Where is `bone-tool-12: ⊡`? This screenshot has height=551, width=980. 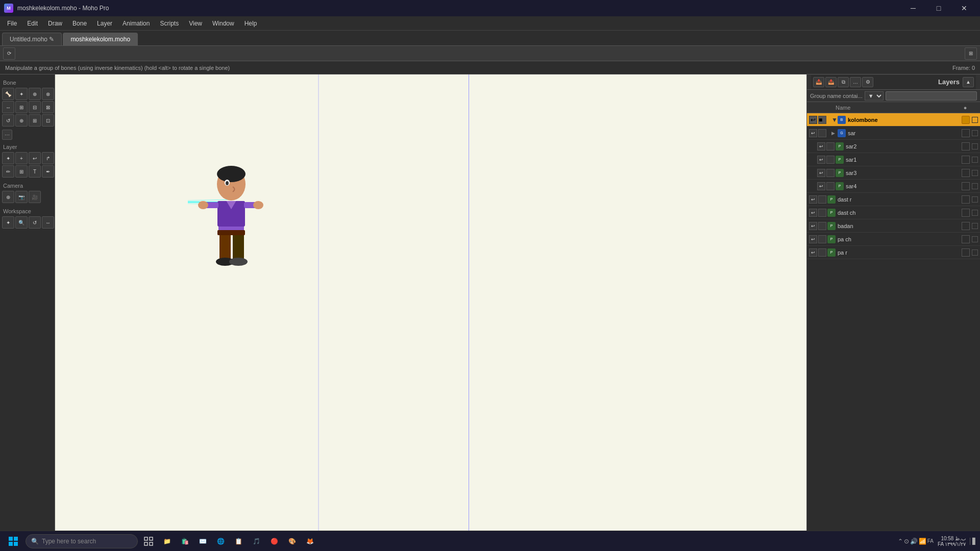 bone-tool-12: ⊡ is located at coordinates (48, 120).